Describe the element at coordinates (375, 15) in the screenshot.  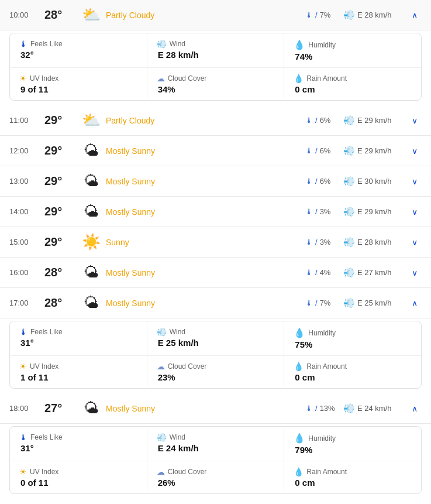
I see `wind-speed: 💨 E 28 km/h` at that location.